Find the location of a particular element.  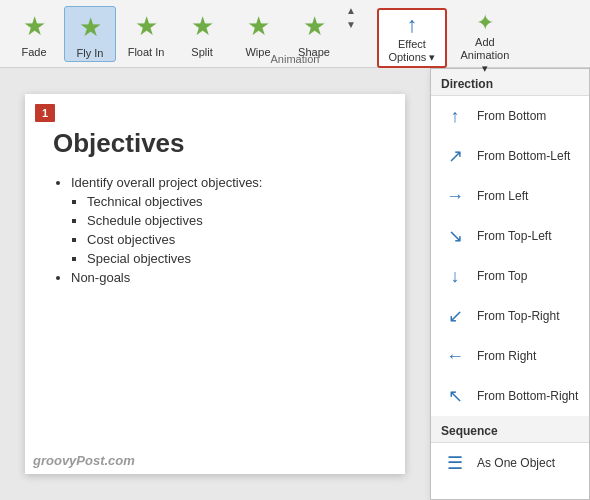

direction-arrow-icon: → is located at coordinates (455, 196).